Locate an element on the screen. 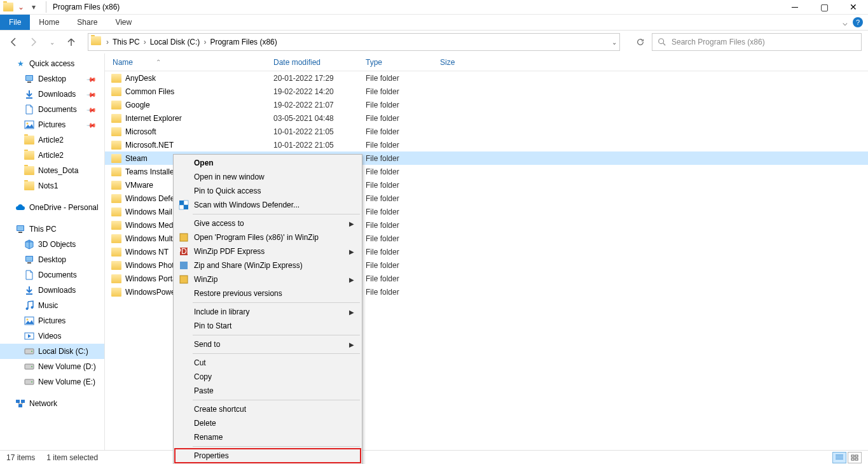  cm-send-to: Send to▶ is located at coordinates (268, 344).